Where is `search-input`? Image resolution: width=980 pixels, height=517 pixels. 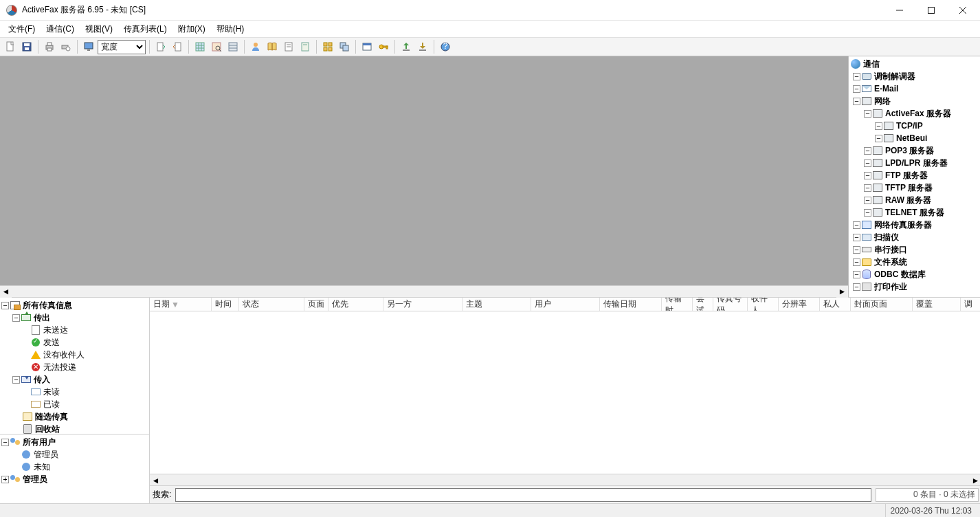 search-input is located at coordinates (524, 495).